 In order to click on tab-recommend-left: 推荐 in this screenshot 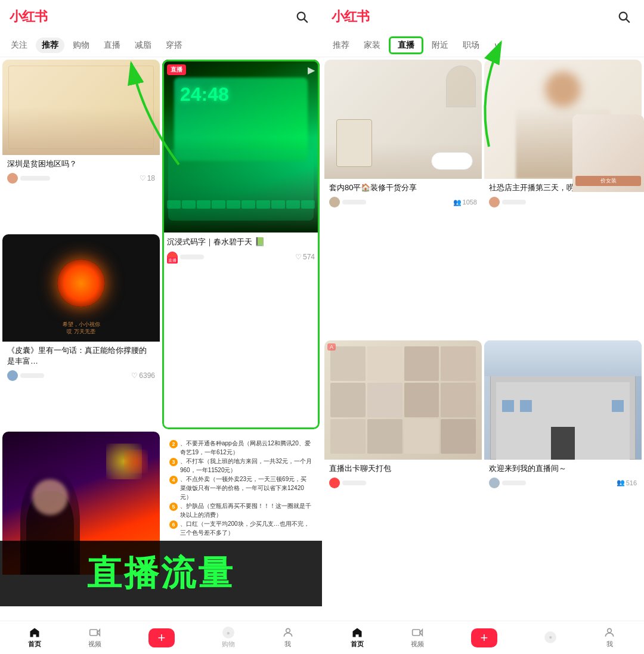, I will do `click(50, 45)`.